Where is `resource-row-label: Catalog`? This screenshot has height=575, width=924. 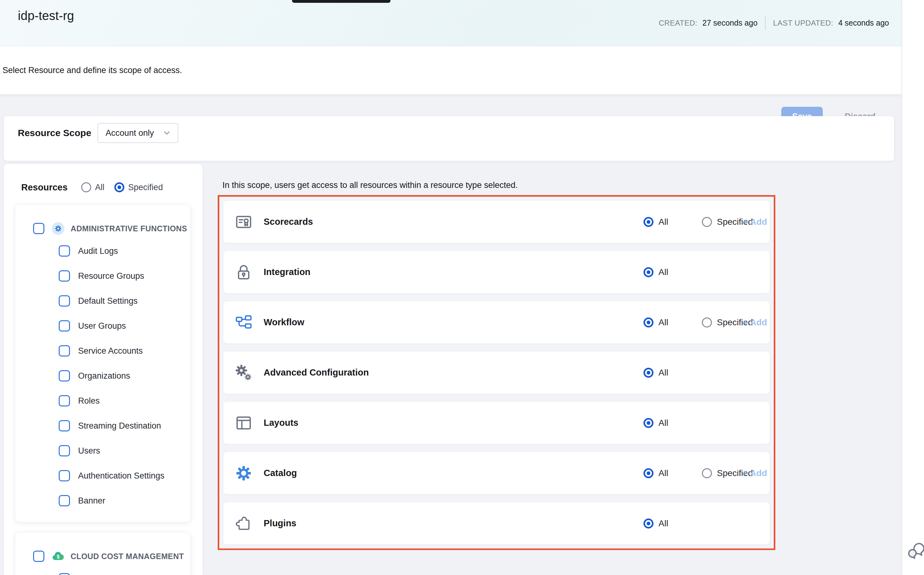 resource-row-label: Catalog is located at coordinates (280, 473).